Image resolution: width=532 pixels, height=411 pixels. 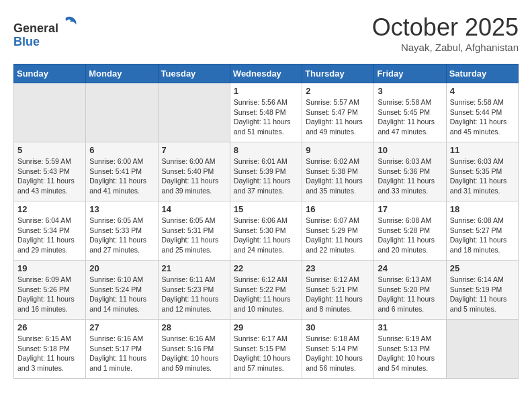 I want to click on day-info: Sunrise: 6:01 AMSunset: 5:39 PMDaylight:…, so click(x=266, y=176).